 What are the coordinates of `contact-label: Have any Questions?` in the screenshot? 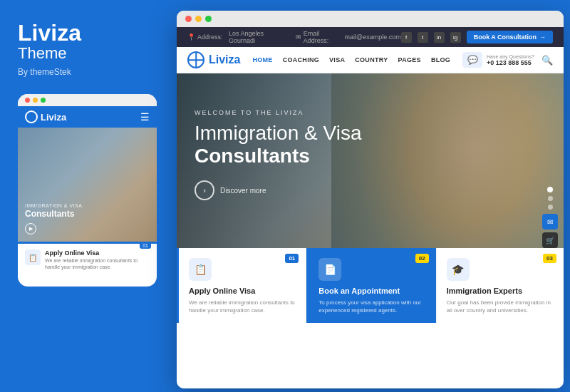 It's located at (510, 57).